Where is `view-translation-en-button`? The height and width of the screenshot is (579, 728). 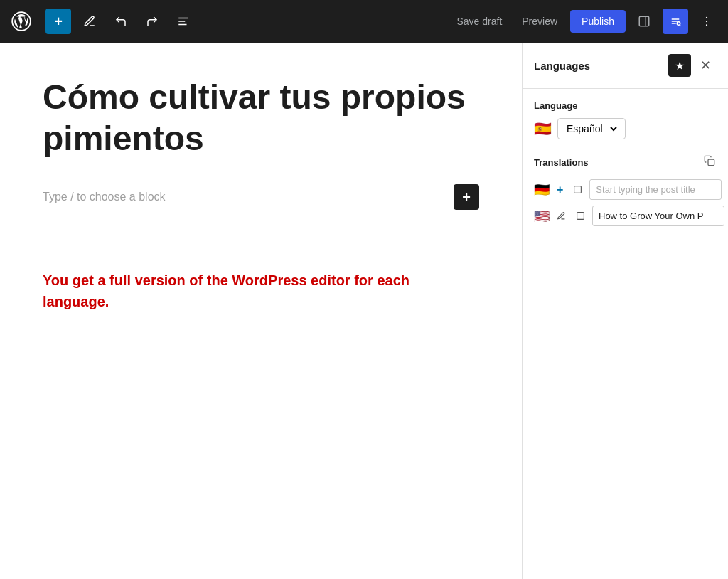 view-translation-en-button is located at coordinates (580, 216).